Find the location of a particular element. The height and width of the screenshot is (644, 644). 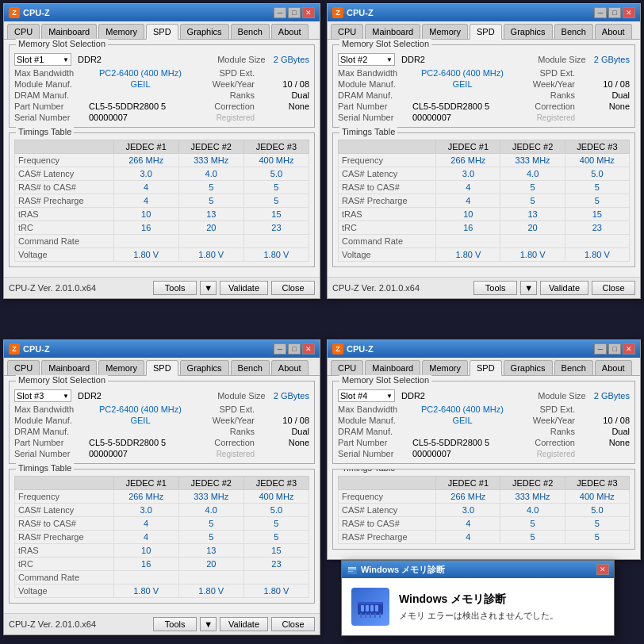

tab-memory-4: Memory is located at coordinates (445, 368).